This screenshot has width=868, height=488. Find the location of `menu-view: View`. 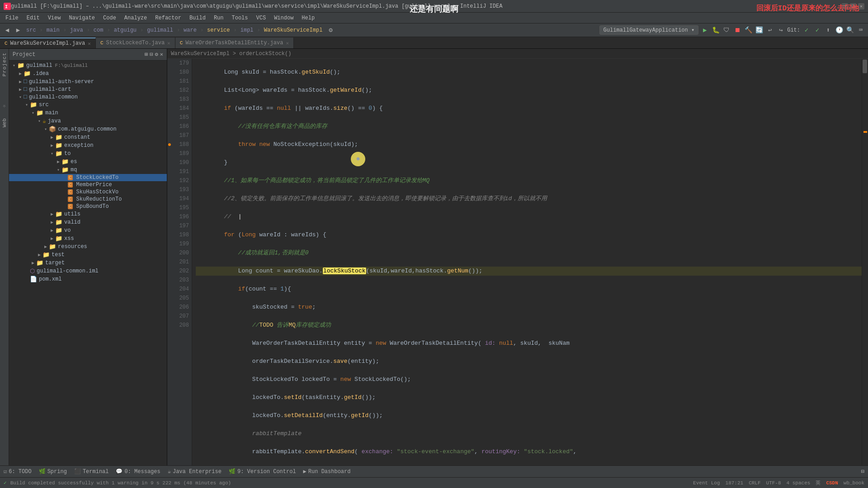

menu-view: View is located at coordinates (54, 18).